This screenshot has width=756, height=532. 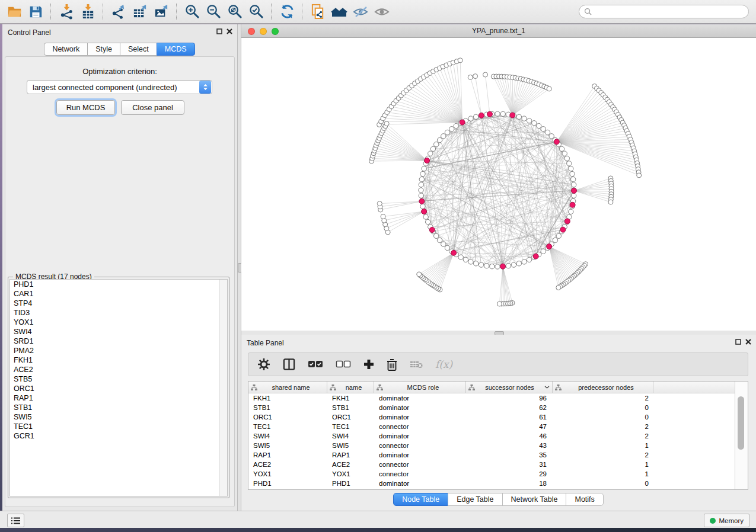 I want to click on tab-node-table: Node Table, so click(x=421, y=499).